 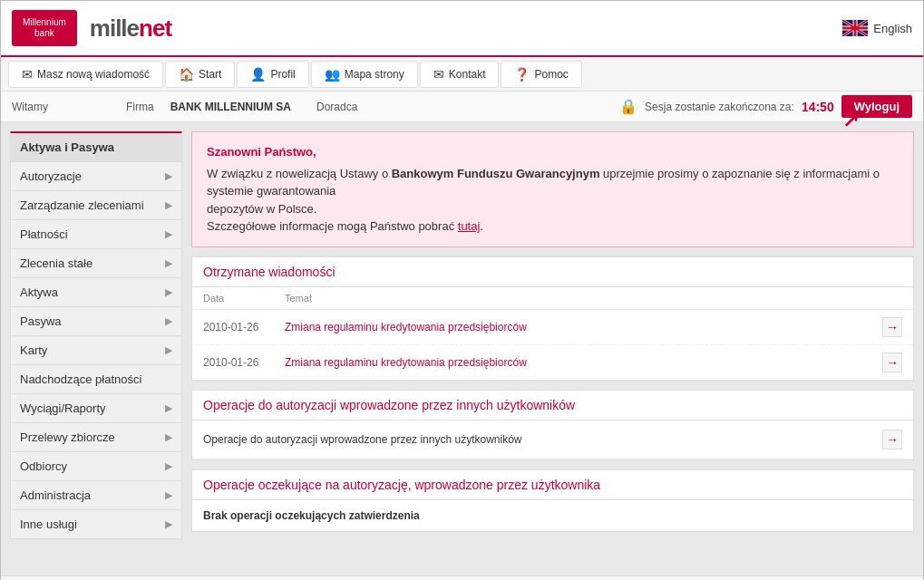 What do you see at coordinates (96, 437) in the screenshot?
I see `sidebar-item-przelewy-zbiorcze: Przelewy zbiorcze ▶` at bounding box center [96, 437].